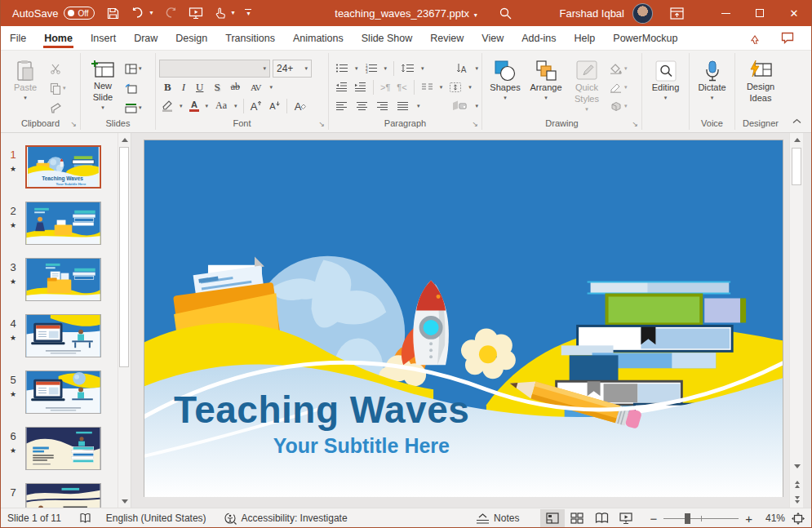 Image resolution: width=812 pixels, height=528 pixels. I want to click on tab-powermockup: PowerMockup, so click(645, 38).